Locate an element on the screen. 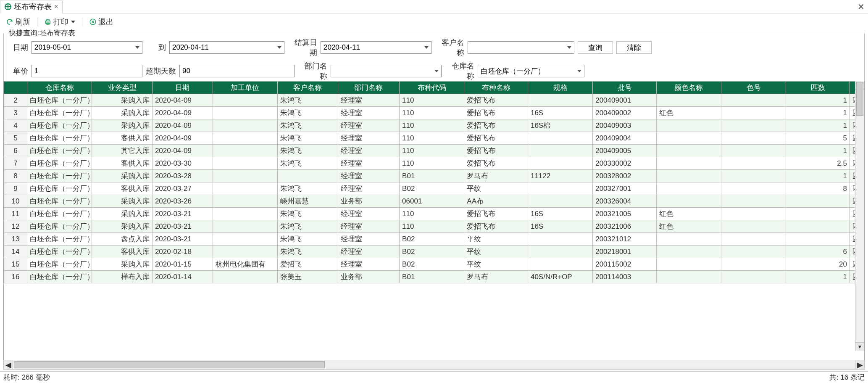 The width and height of the screenshot is (868, 383). col-spec: 规格 is located at coordinates (560, 88).